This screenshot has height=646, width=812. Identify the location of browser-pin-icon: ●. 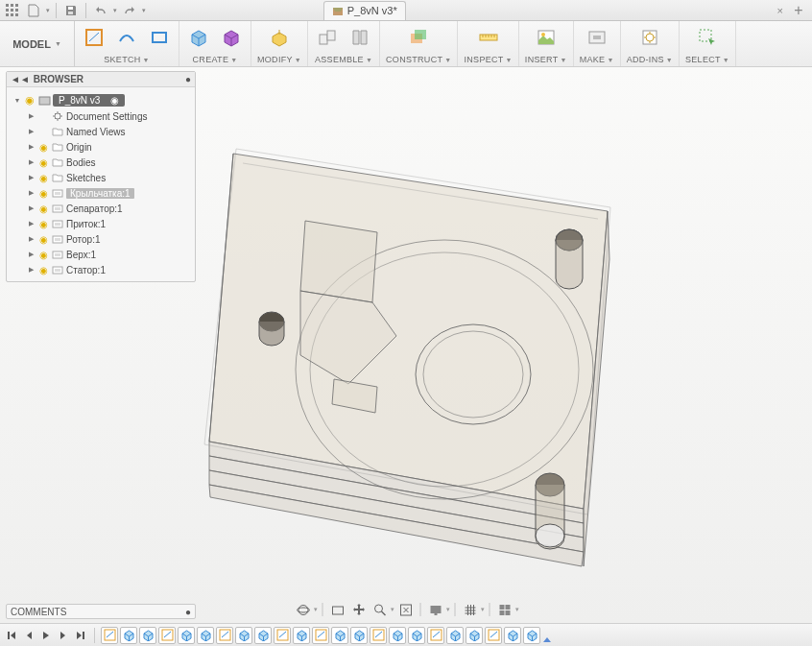
(188, 79).